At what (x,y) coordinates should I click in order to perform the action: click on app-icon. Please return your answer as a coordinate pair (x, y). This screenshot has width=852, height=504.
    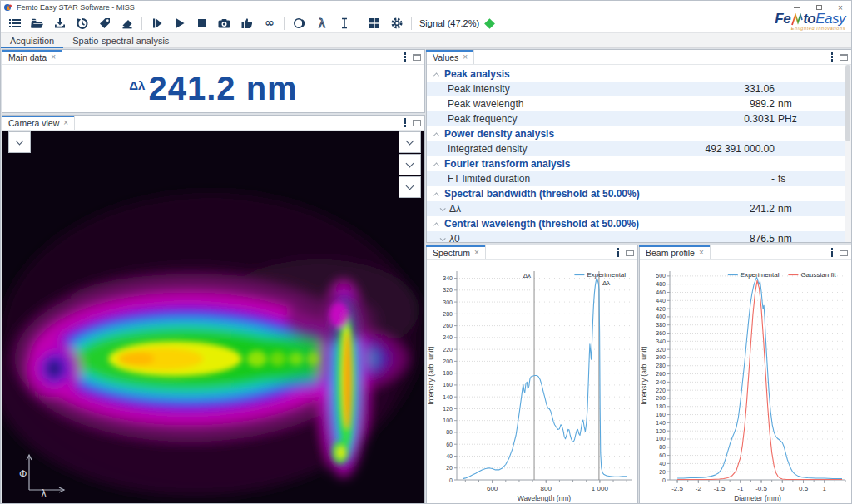
    Looking at the image, I should click on (8, 7).